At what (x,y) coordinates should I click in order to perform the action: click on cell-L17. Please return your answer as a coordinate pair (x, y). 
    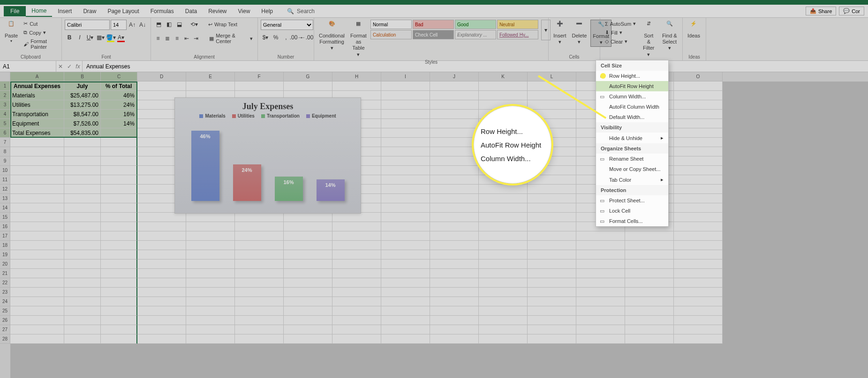
    Looking at the image, I should click on (552, 236).